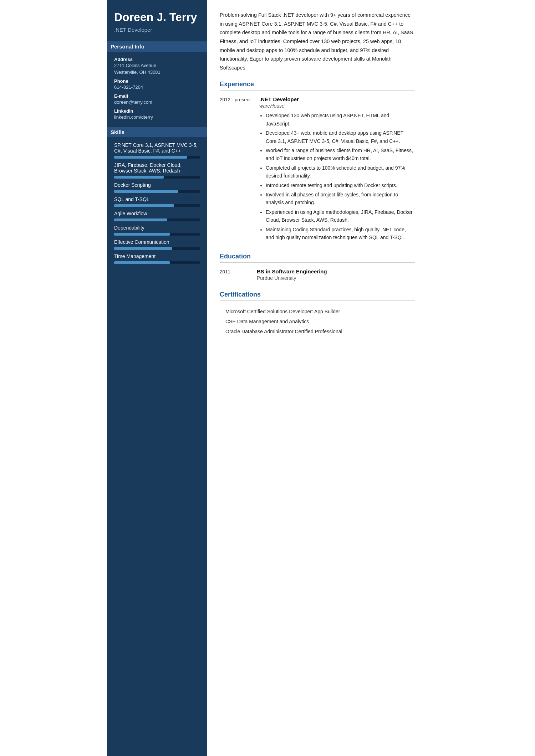 This screenshot has height=756, width=535. I want to click on phone-label: Phone, so click(157, 81).